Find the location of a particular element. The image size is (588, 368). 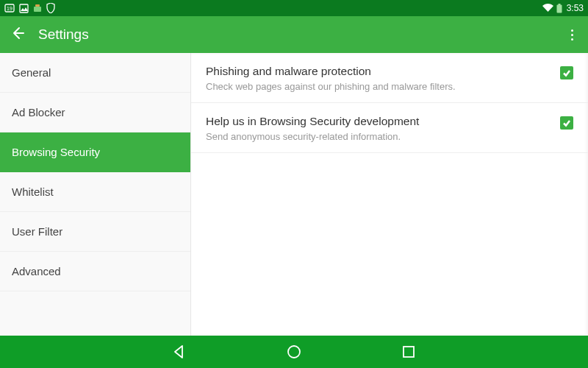

status-bar: 19 3:53 is located at coordinates (294, 8).